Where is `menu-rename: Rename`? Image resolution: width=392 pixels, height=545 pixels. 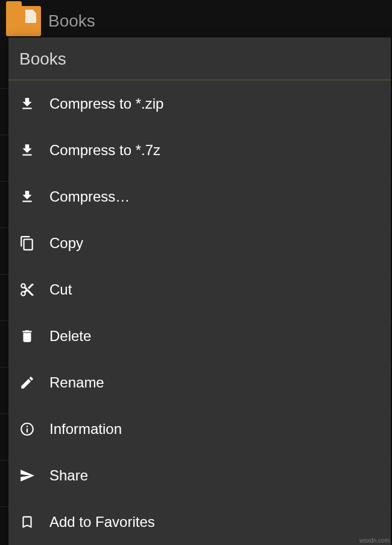 menu-rename: Rename is located at coordinates (200, 383).